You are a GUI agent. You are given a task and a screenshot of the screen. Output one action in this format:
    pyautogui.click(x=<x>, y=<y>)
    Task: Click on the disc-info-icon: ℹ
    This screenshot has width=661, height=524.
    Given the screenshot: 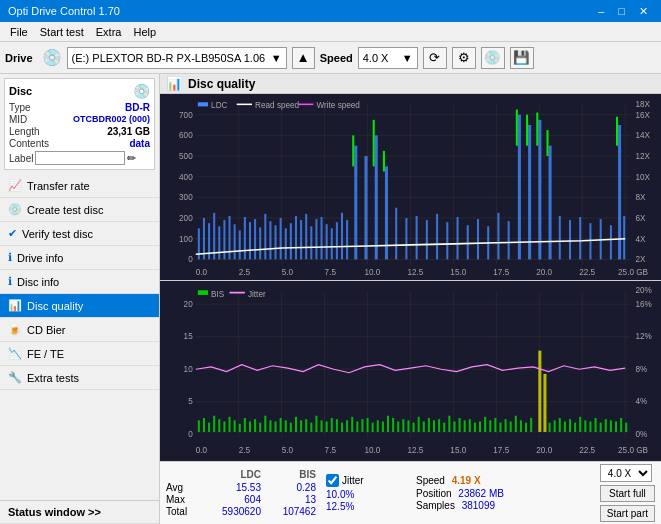 What is the action you would take?
    pyautogui.click(x=10, y=282)
    